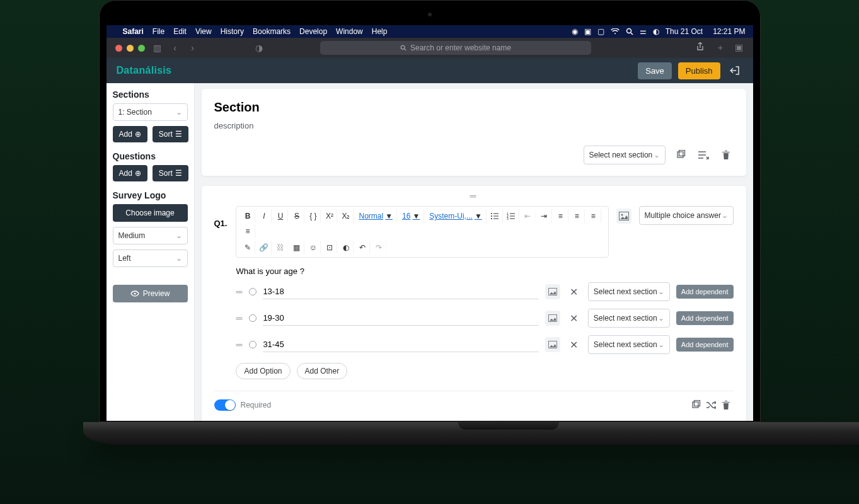  What do you see at coordinates (629, 318) in the screenshot?
I see `q1-option2-next-select: Select next section⌄` at bounding box center [629, 318].